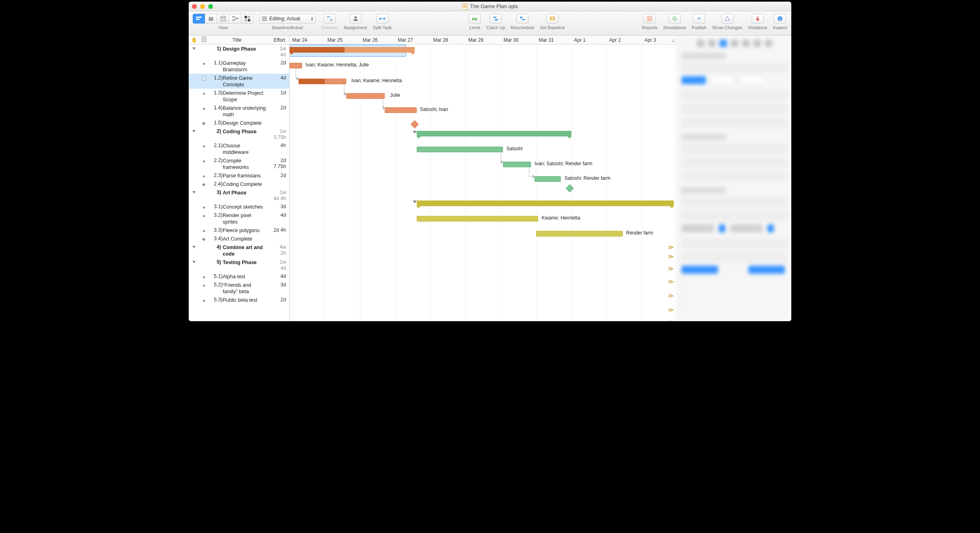 The width and height of the screenshot is (980, 533). I want to click on titlebar: The Game Plan.oplx, so click(490, 6).